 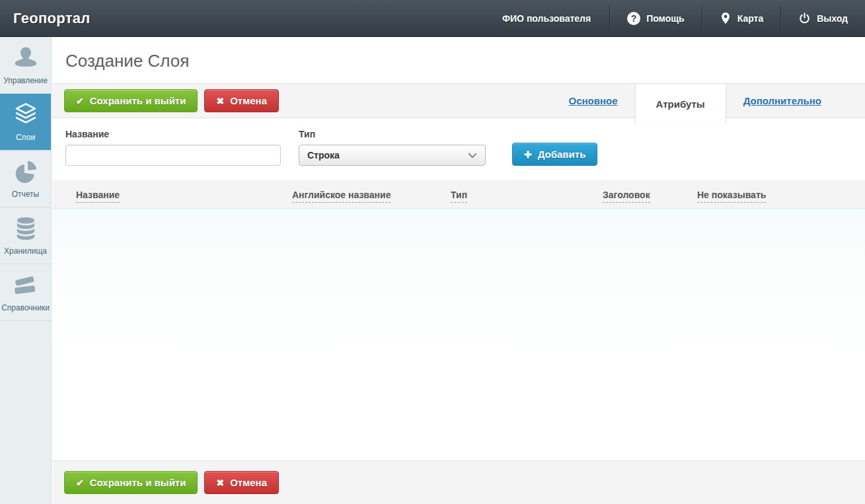 What do you see at coordinates (25, 122) in the screenshot?
I see `sidebar-item-layers: Слои` at bounding box center [25, 122].